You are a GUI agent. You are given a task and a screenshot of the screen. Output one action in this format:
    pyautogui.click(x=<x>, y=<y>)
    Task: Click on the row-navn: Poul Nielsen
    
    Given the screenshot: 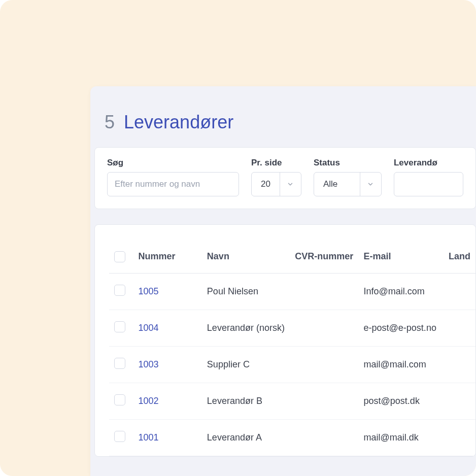 What is the action you would take?
    pyautogui.click(x=246, y=292)
    